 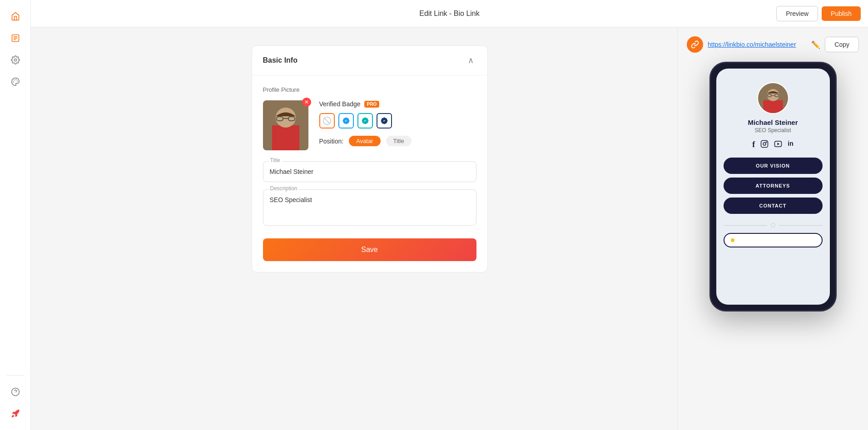 What do you see at coordinates (365, 121) in the screenshot?
I see `verified-teal-icon` at bounding box center [365, 121].